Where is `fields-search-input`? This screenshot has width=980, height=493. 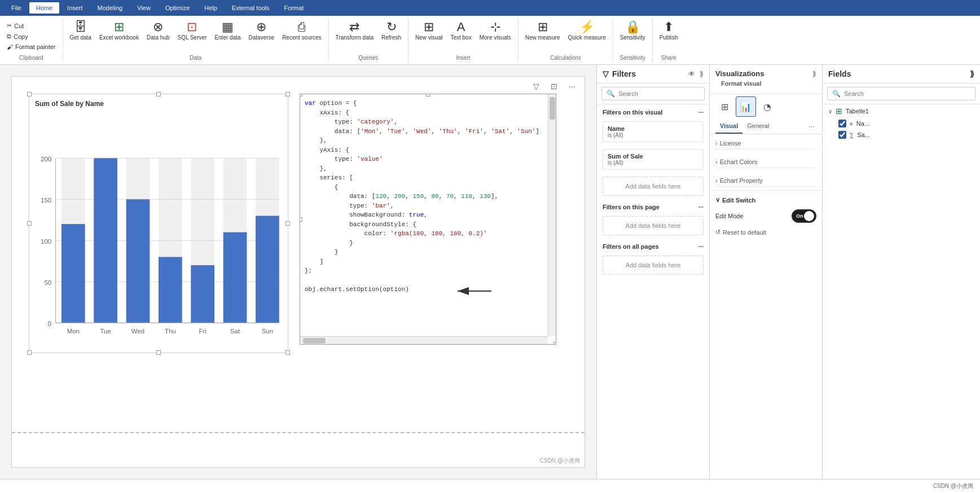
fields-search-input is located at coordinates (907, 94).